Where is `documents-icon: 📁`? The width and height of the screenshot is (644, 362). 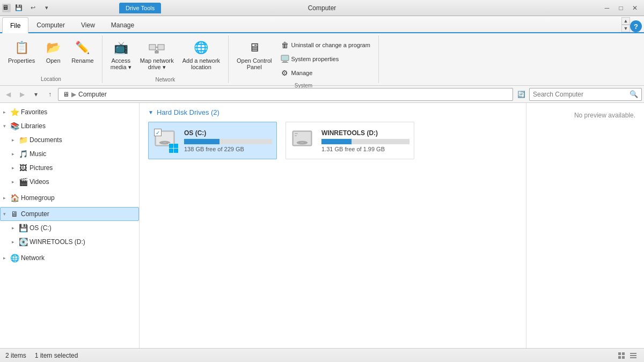
documents-icon: 📁 is located at coordinates (23, 140).